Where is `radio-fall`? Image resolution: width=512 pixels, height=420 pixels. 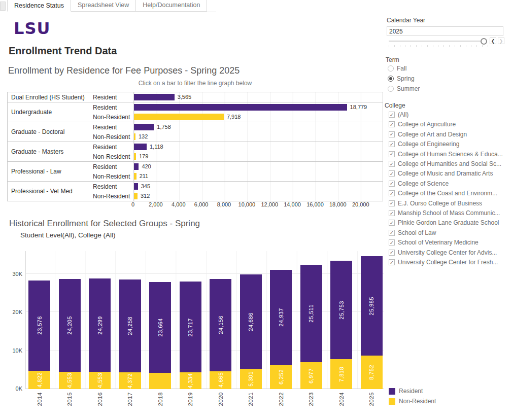
radio-fall is located at coordinates (391, 68).